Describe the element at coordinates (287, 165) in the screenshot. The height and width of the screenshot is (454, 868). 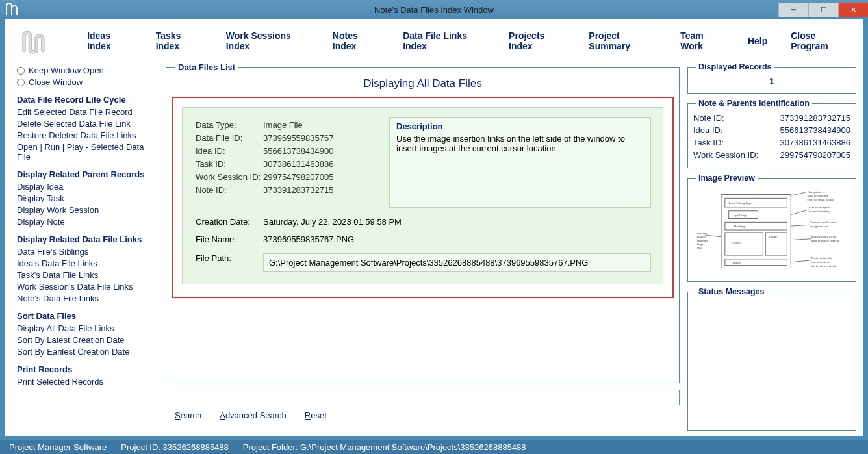
I see `record-fields: Data Type:Image File Data File ID:373969…` at that location.